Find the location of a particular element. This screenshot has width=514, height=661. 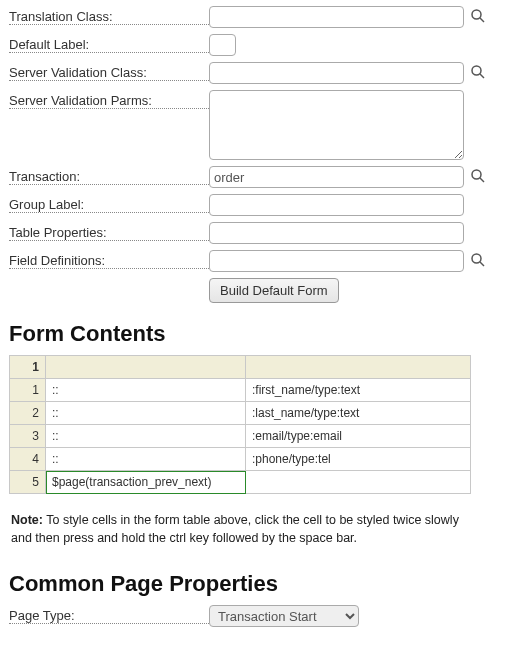

grid-col-2-header is located at coordinates (358, 368).